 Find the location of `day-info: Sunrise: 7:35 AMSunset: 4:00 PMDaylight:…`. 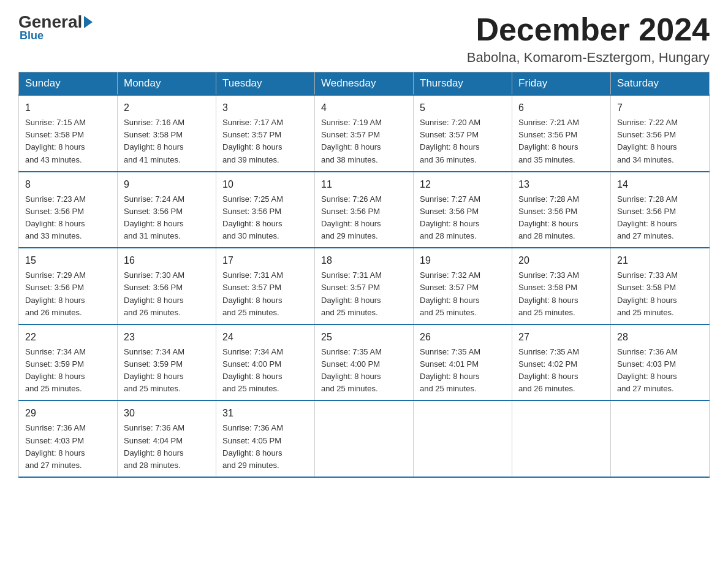

day-info: Sunrise: 7:35 AMSunset: 4:00 PMDaylight:… is located at coordinates (364, 370).